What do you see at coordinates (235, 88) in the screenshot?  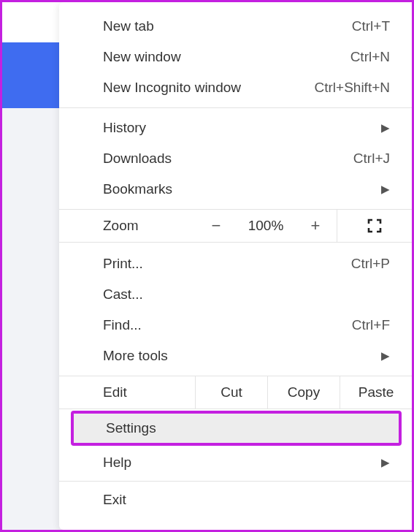 I see `menu-item-new-incognito: New Incognito window Ctrl+Shift+N` at bounding box center [235, 88].